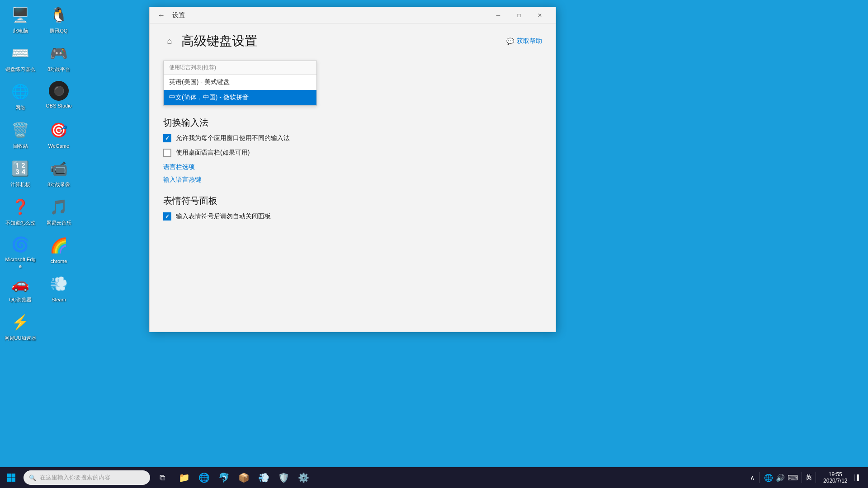 This screenshot has width=868, height=488. I want to click on desktop-icon-edge: 🌀 Microsoft Edge, so click(20, 252).